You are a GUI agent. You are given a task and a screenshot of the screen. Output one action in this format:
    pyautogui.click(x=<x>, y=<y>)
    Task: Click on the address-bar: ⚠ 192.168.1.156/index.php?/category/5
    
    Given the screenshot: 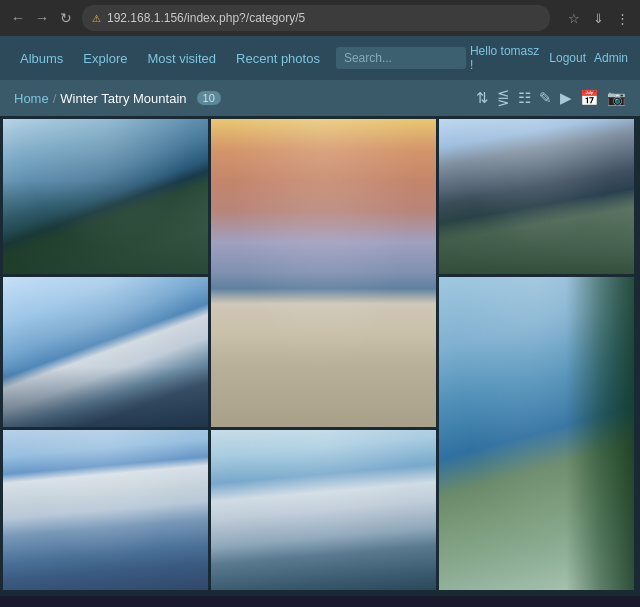 What is the action you would take?
    pyautogui.click(x=316, y=18)
    